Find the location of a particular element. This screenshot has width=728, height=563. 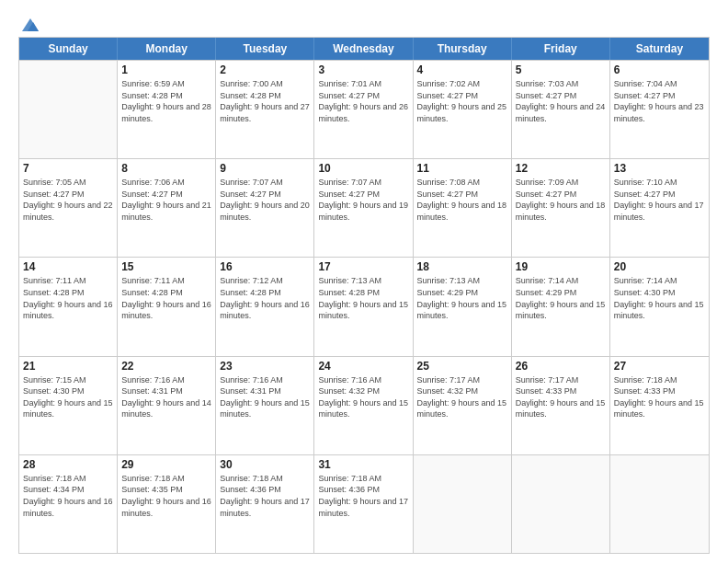

day-number: 10 is located at coordinates (363, 168).